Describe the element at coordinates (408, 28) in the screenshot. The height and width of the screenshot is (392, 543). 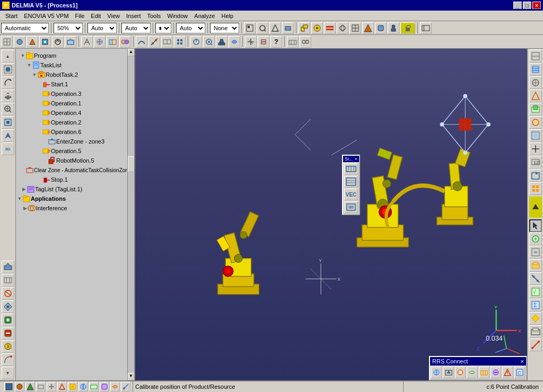
I see `tb-lock-btn` at that location.